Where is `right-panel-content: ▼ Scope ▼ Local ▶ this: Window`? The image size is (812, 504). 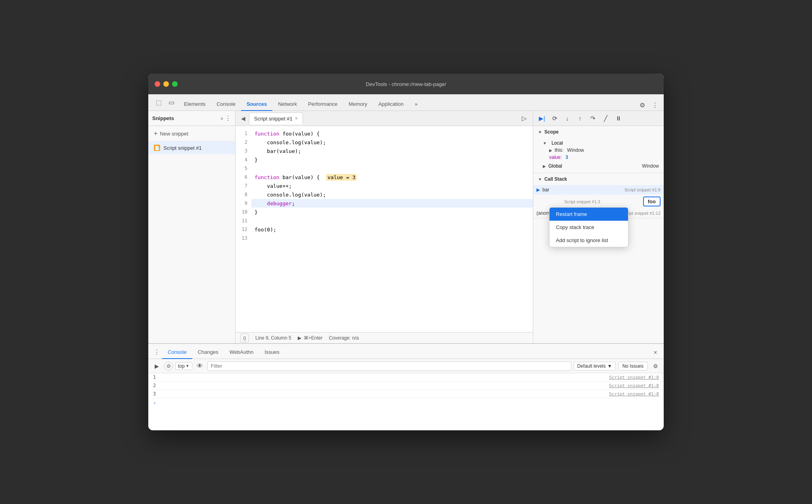
right-panel-content: ▼ Scope ▼ Local ▶ this: Window is located at coordinates (599, 235).